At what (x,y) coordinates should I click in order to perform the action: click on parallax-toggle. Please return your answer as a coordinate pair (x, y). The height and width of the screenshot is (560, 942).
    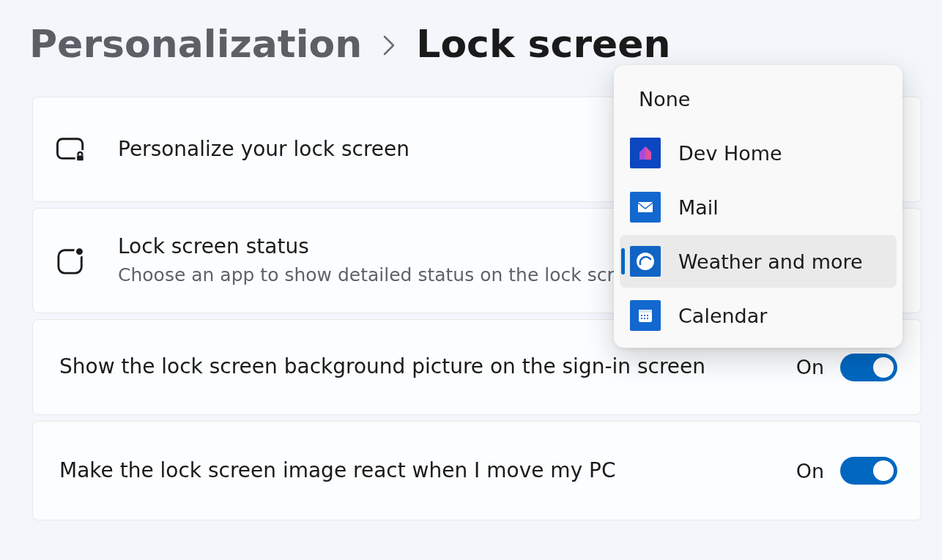
    Looking at the image, I should click on (869, 471).